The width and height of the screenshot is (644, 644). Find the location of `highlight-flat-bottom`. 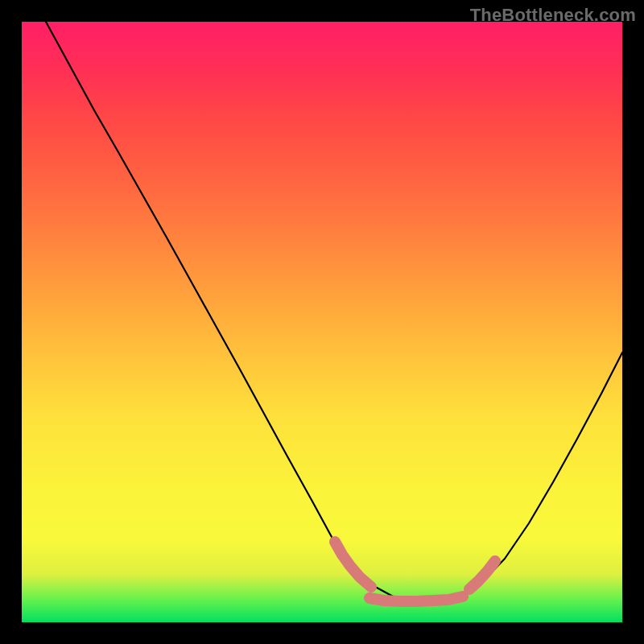

highlight-flat-bottom is located at coordinates (416, 599).